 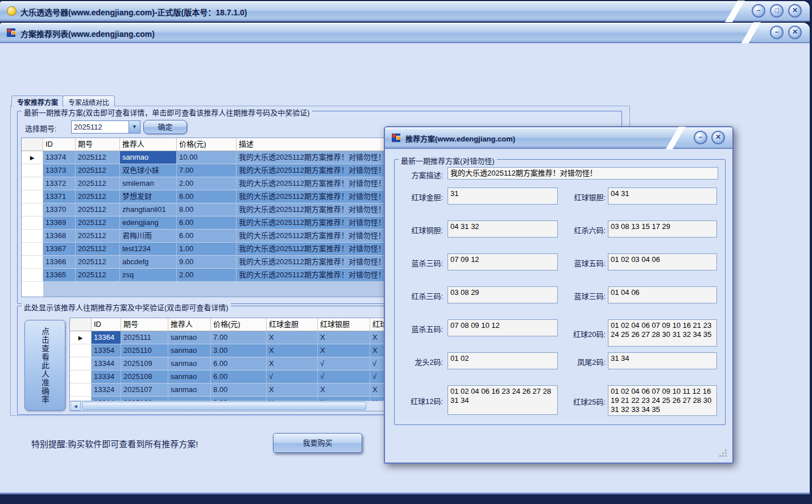 I want to click on horizontal-scrollbar: ◄, so click(x=227, y=406).